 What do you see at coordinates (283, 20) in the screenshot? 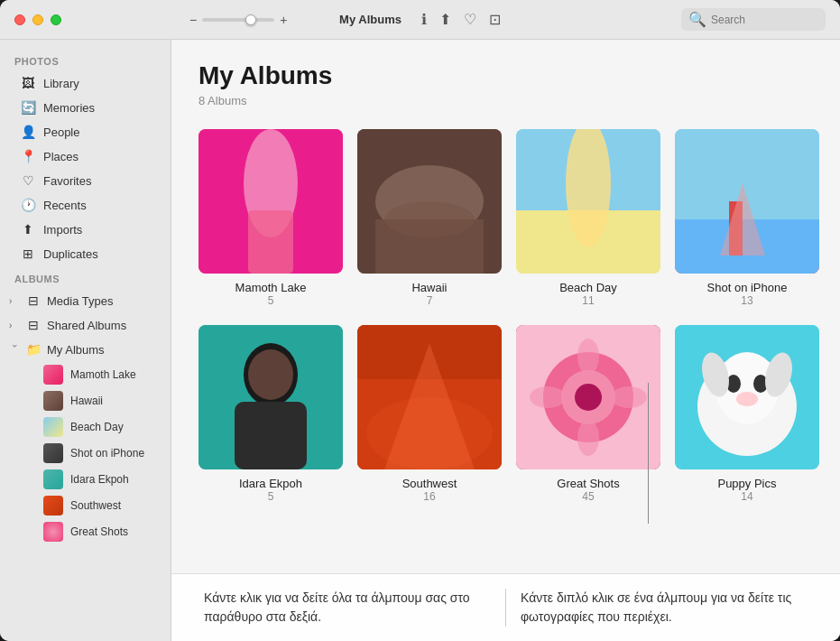
I see `zoom-in-button: +` at bounding box center [283, 20].